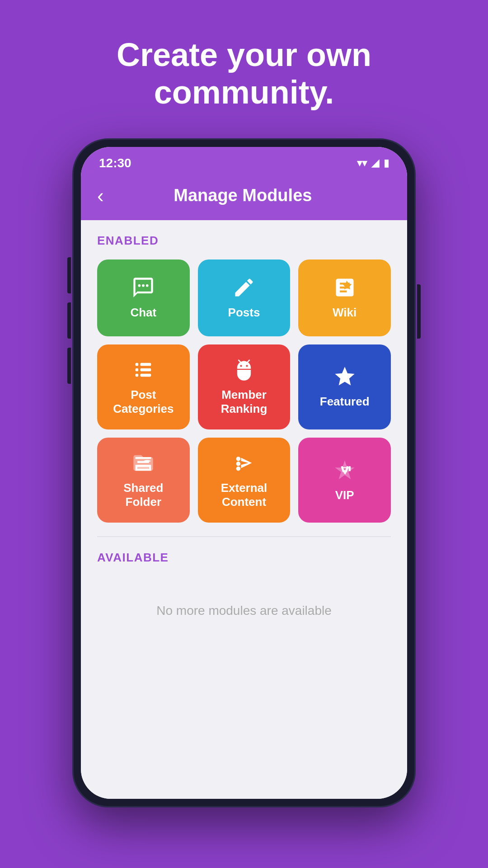 The width and height of the screenshot is (488, 868). Describe the element at coordinates (244, 611) in the screenshot. I see `no-modules-text: No more modules are available` at that location.